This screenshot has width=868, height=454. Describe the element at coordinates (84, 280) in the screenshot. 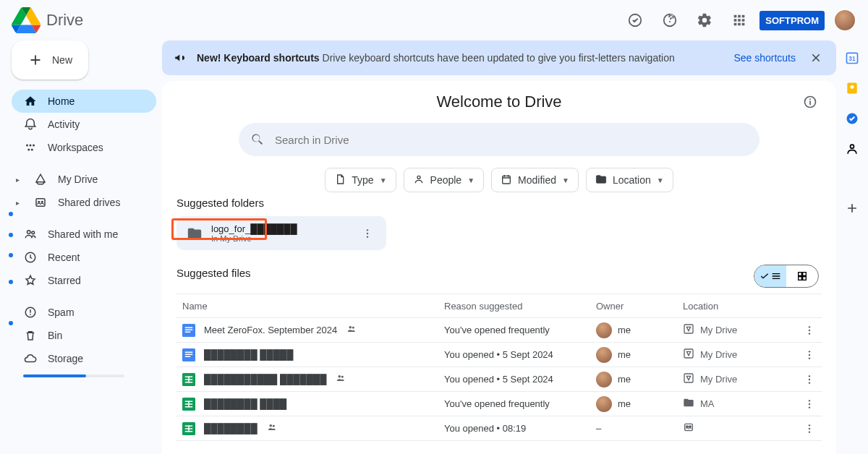

I see `sidebar-item-starred: Starred` at that location.